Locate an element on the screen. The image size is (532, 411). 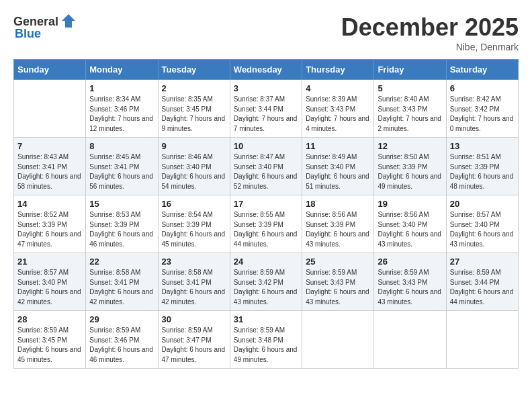
calendar-cell: 16Sunrise: 8:54 AMSunset: 3:39 PMDayligh… is located at coordinates (193, 224).